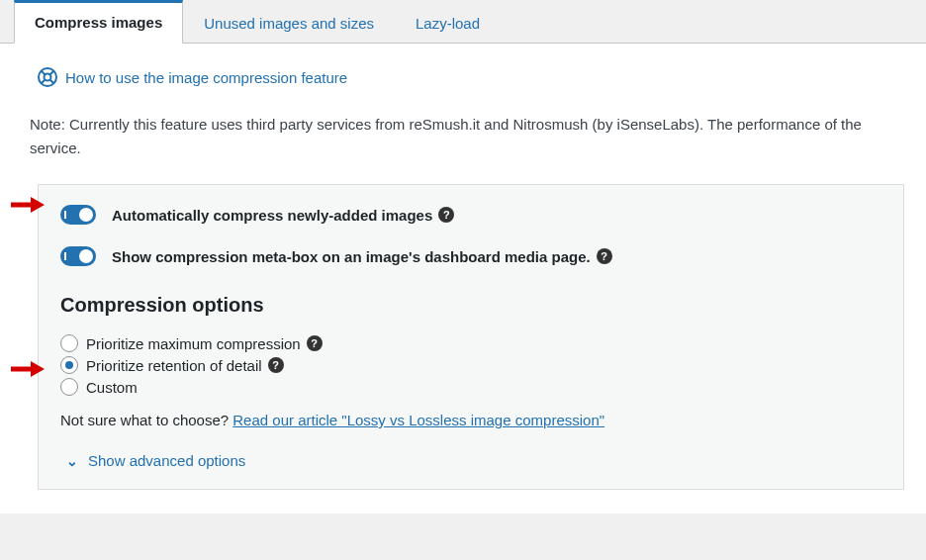  Describe the element at coordinates (471, 343) in the screenshot. I see `radio-row-max-compression: Prioritize maximum compression ?` at that location.